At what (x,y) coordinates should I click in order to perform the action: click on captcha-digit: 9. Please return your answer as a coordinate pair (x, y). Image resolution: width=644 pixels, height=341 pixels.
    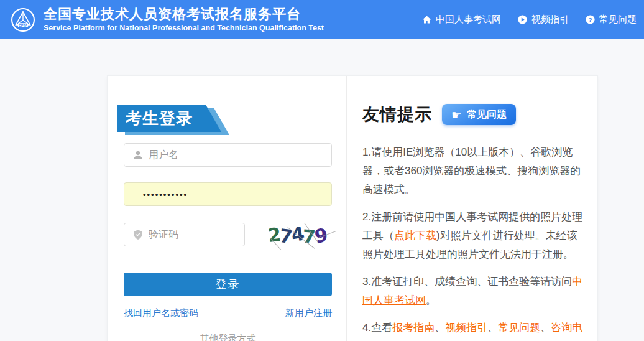
    Looking at the image, I should click on (322, 235).